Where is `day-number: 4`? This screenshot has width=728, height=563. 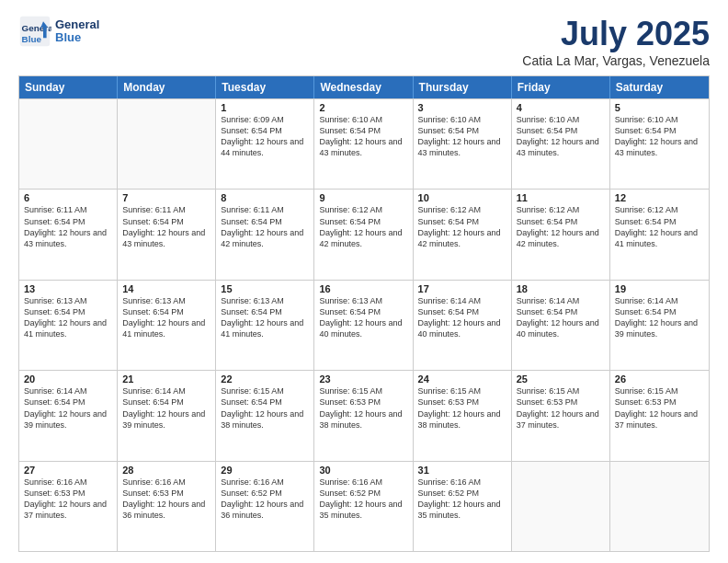 day-number: 4 is located at coordinates (561, 108).